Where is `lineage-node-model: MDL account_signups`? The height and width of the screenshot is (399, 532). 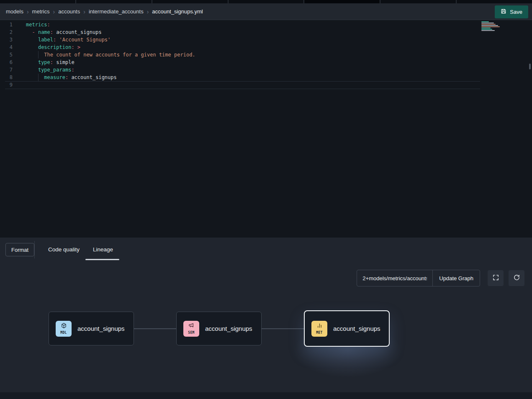 lineage-node-model: MDL account_signups is located at coordinates (91, 329).